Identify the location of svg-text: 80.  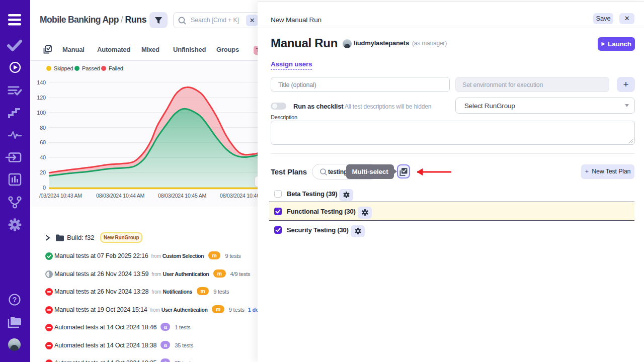
(43, 128).